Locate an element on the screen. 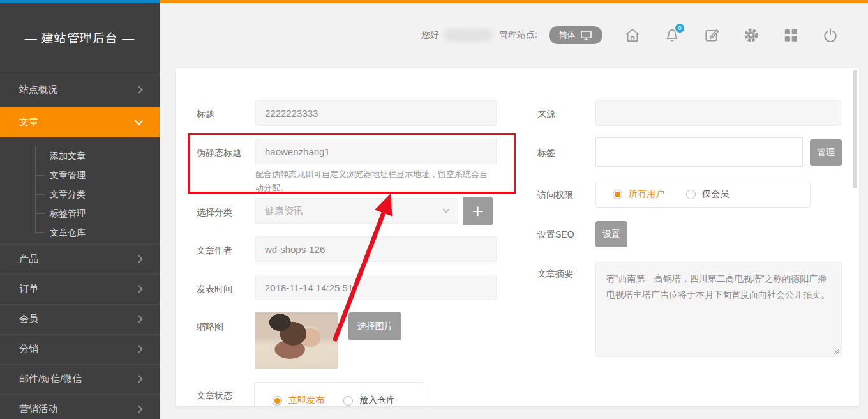  submenu-item-article-manage: 文章管理 is located at coordinates (80, 175).